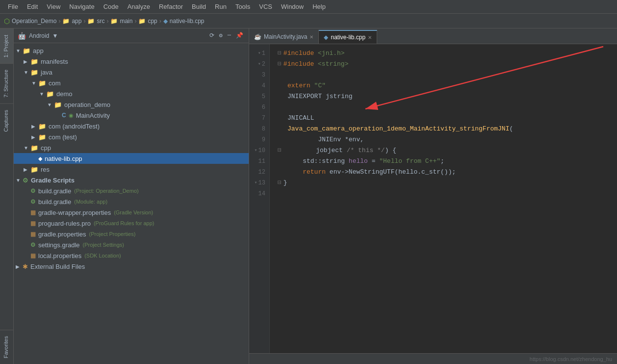  Describe the element at coordinates (126, 21) in the screenshot. I see `breadcrumb-main: main` at that location.